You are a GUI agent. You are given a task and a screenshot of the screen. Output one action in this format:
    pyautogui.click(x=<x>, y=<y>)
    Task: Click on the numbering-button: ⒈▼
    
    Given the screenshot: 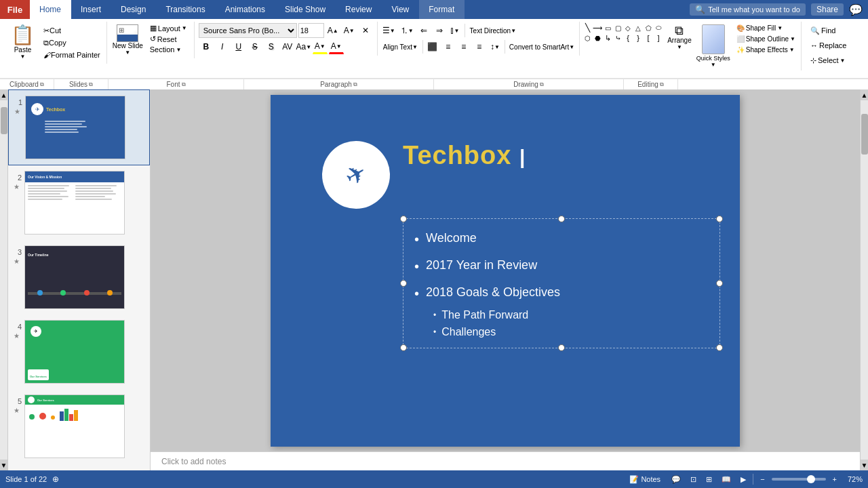 What is the action you would take?
    pyautogui.click(x=407, y=30)
    